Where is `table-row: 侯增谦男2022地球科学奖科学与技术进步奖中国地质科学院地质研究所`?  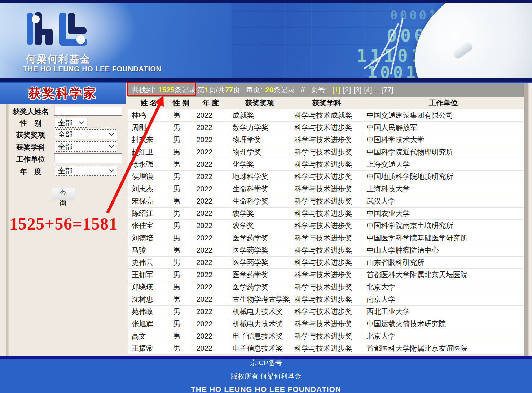 table-row: 侯增谦男2022地球科学奖科学与技术进步奖中国地质科学院地质研究所 is located at coordinates (326, 177).